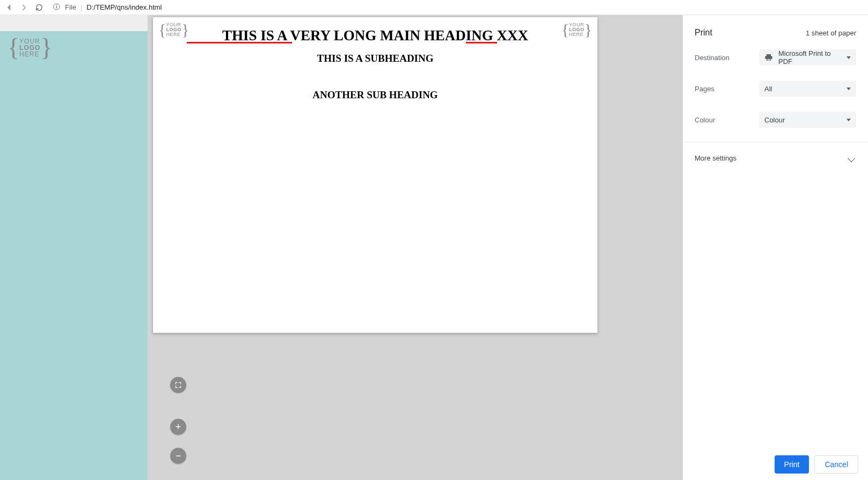 This screenshot has height=480, width=868. Describe the element at coordinates (30, 48) in the screenshot. I see `page-logo: { YOUR LOGO HERE }` at that location.